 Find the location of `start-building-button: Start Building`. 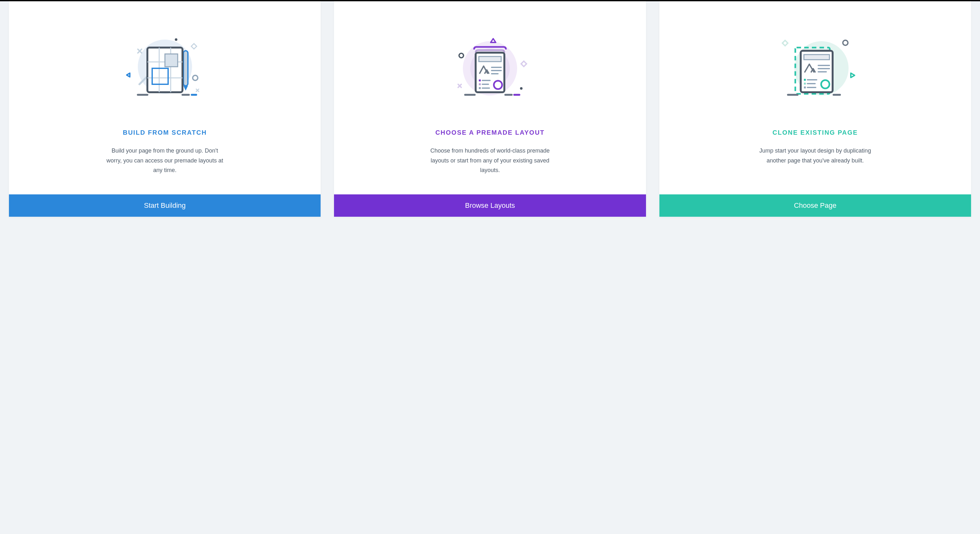

start-building-button: Start Building is located at coordinates (165, 206).